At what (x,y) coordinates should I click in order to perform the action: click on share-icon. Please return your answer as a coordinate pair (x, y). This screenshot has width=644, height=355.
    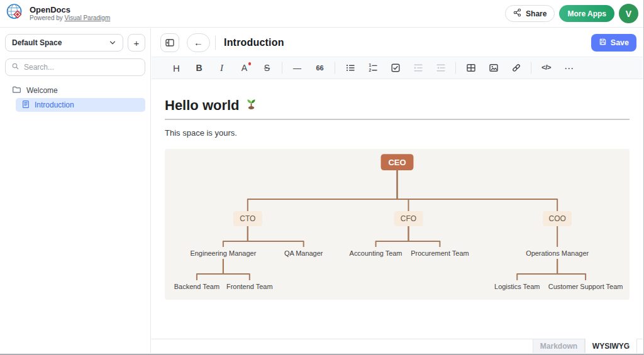
    Looking at the image, I should click on (518, 14).